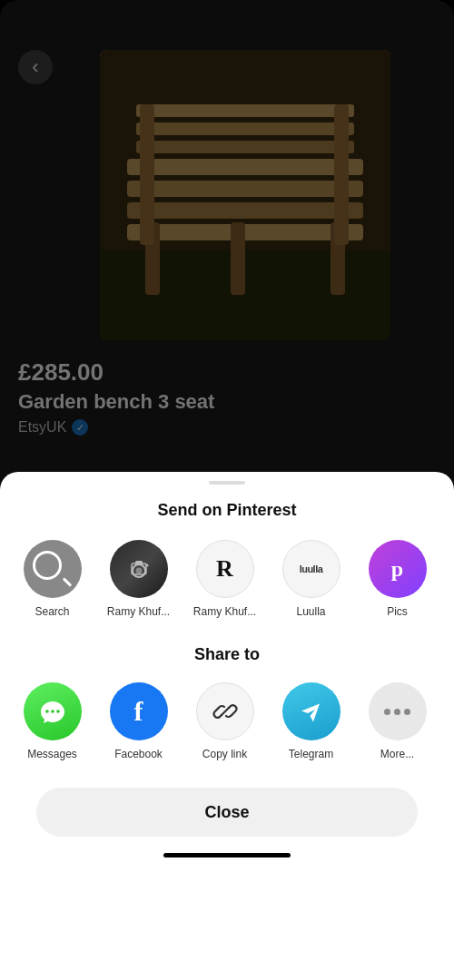 Image resolution: width=454 pixels, height=980 pixels. I want to click on home-indicator, so click(227, 855).